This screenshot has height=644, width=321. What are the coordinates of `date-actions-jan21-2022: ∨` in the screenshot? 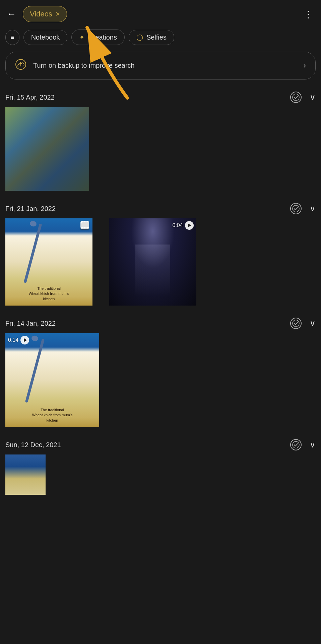 It's located at (303, 209).